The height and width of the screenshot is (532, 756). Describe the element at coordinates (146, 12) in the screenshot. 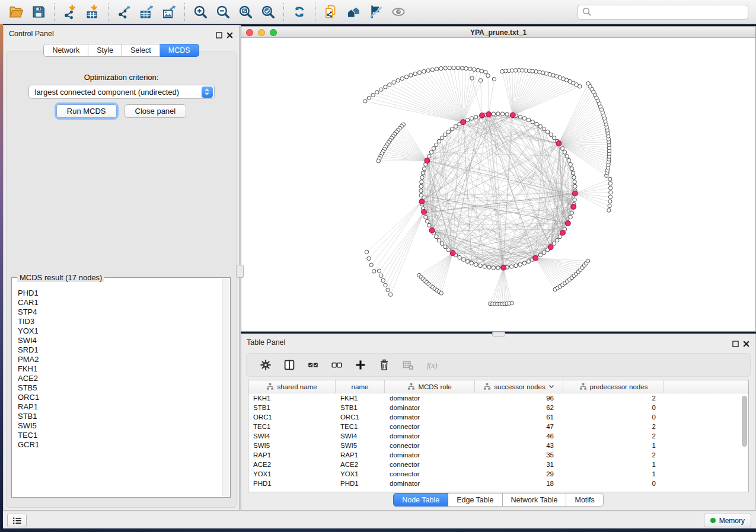

I see `export-table-button` at that location.